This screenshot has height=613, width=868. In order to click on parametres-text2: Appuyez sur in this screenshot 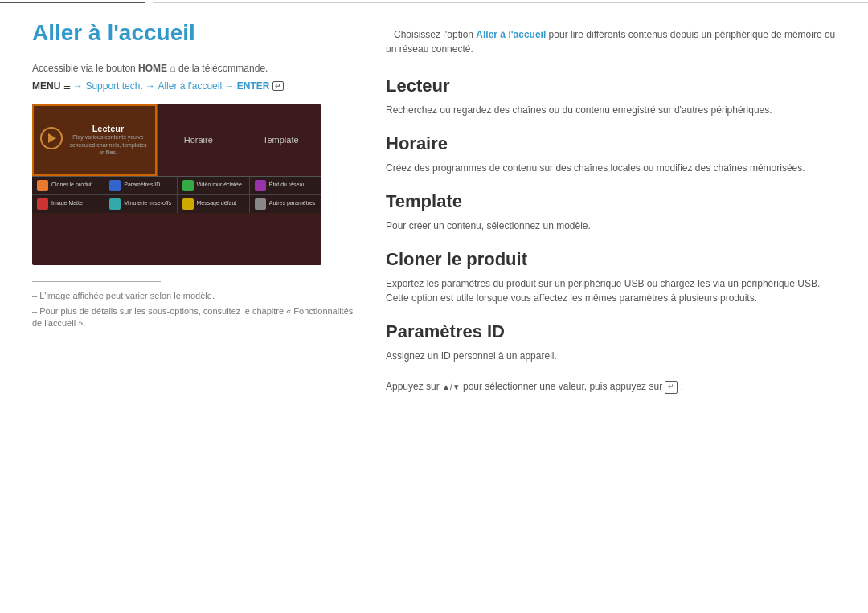, I will do `click(414, 386)`.